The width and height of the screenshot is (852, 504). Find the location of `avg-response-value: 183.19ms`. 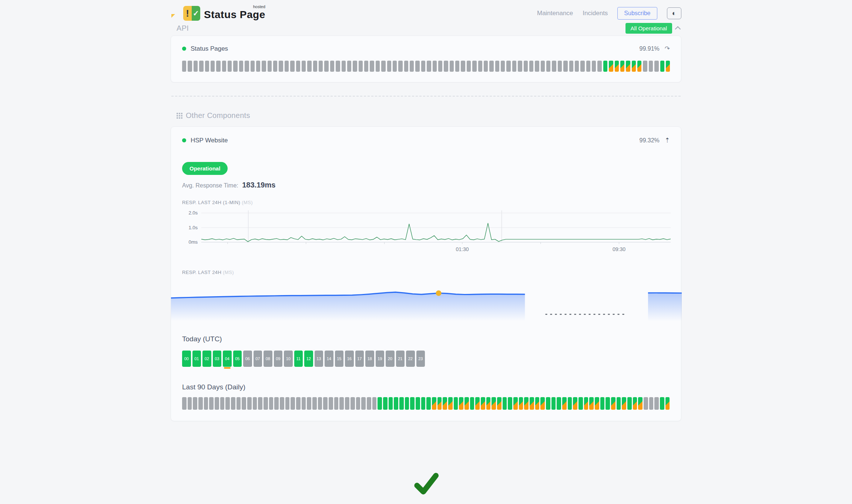

avg-response-value: 183.19ms is located at coordinates (259, 185).